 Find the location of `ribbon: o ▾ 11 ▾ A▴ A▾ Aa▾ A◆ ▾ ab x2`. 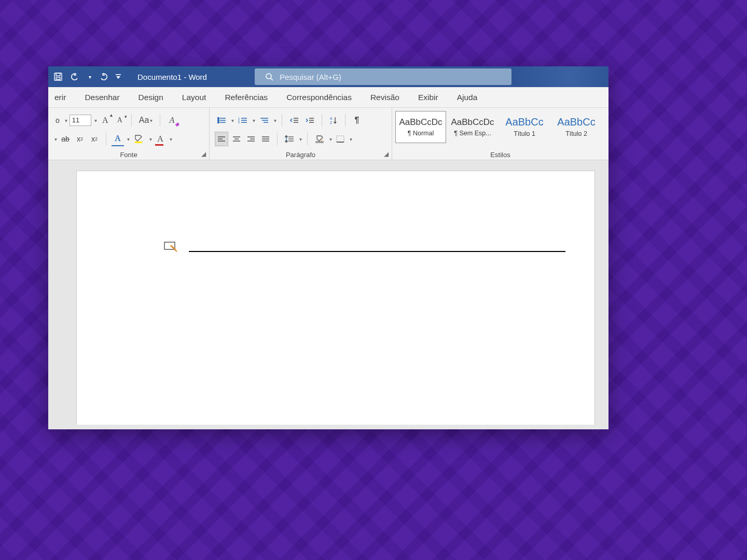

ribbon: o ▾ 11 ▾ A▴ A▾ Aa▾ A◆ ▾ ab x2 is located at coordinates (328, 134).